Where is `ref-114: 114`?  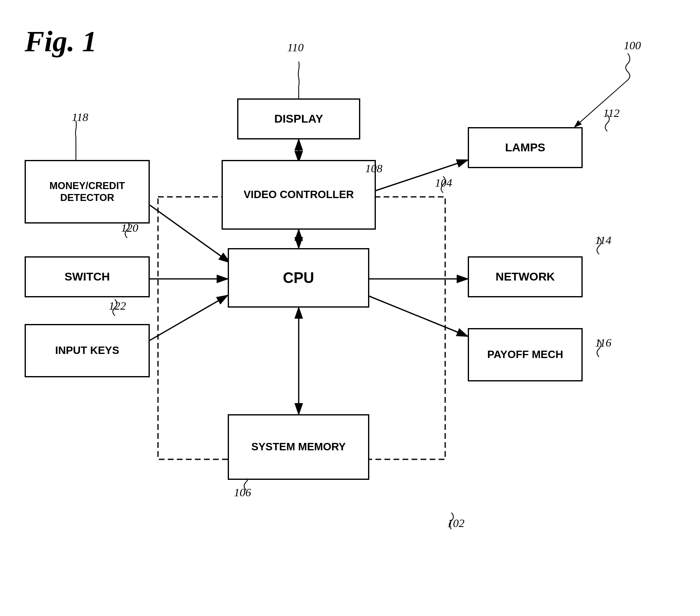
ref-114: 114 is located at coordinates (603, 240).